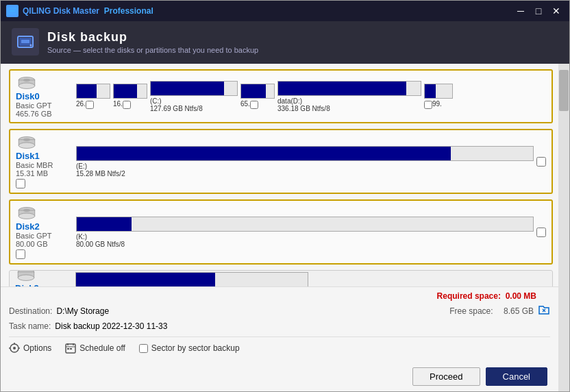 The height and width of the screenshot is (392, 570). What do you see at coordinates (130, 96) in the screenshot?
I see `disk0-part2: 16.` at bounding box center [130, 96].